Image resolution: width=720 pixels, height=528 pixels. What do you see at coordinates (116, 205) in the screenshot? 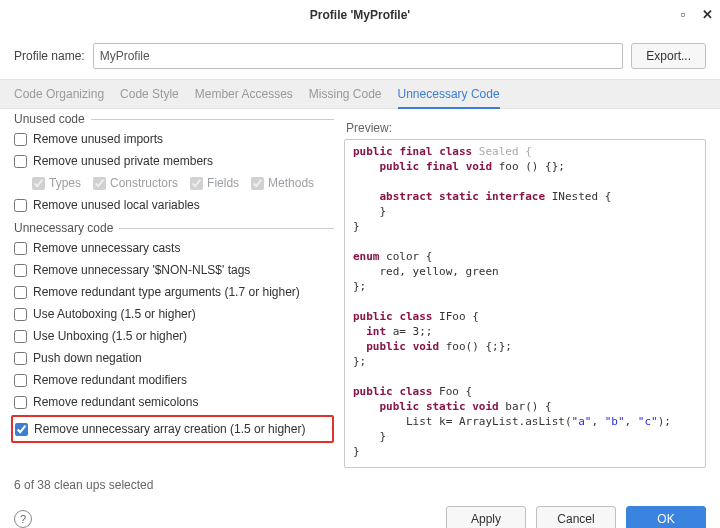
I see `lbl-remove-locals: Remove unused local variables` at bounding box center [116, 205].